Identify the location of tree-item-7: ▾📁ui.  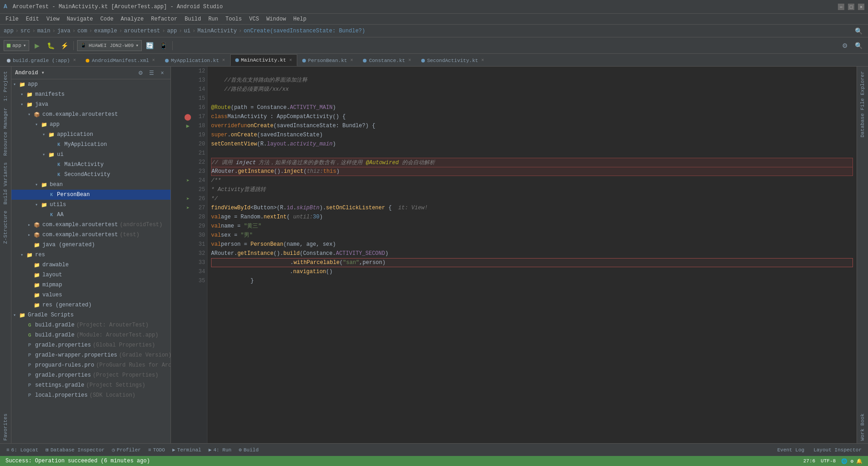
(91, 155).